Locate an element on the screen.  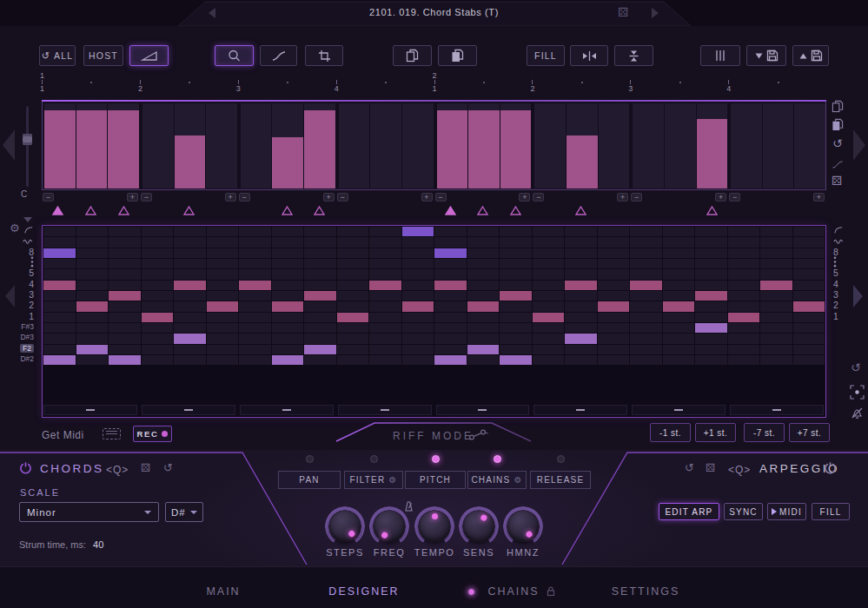
gear-icon: ⚙ is located at coordinates (518, 479).